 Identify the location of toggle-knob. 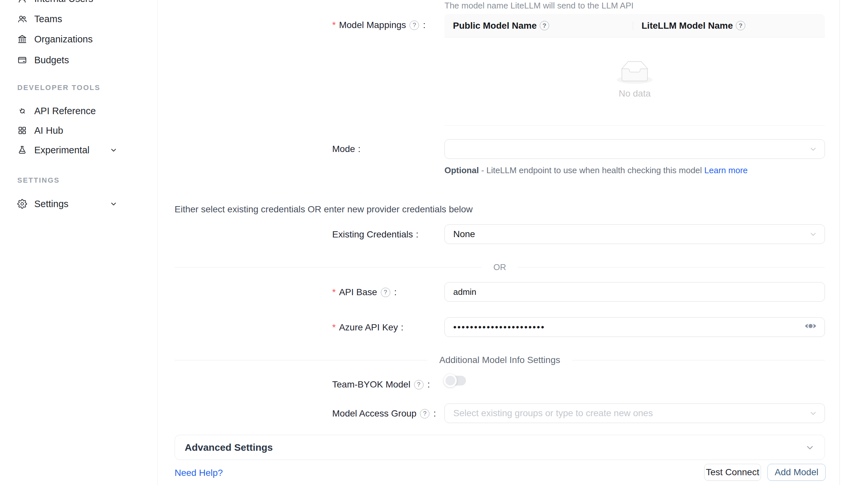
(450, 381).